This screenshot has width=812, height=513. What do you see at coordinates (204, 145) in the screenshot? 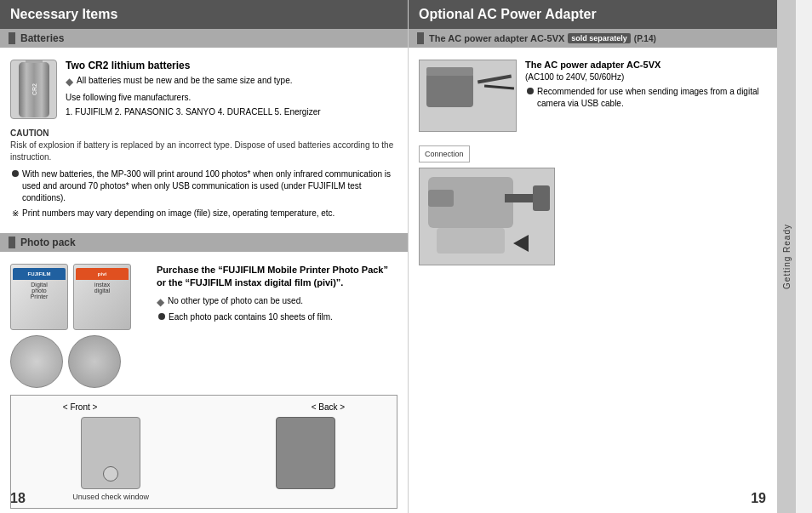
I see `caution-block: CAUTION Risk of explosion if battery is …` at bounding box center [204, 145].